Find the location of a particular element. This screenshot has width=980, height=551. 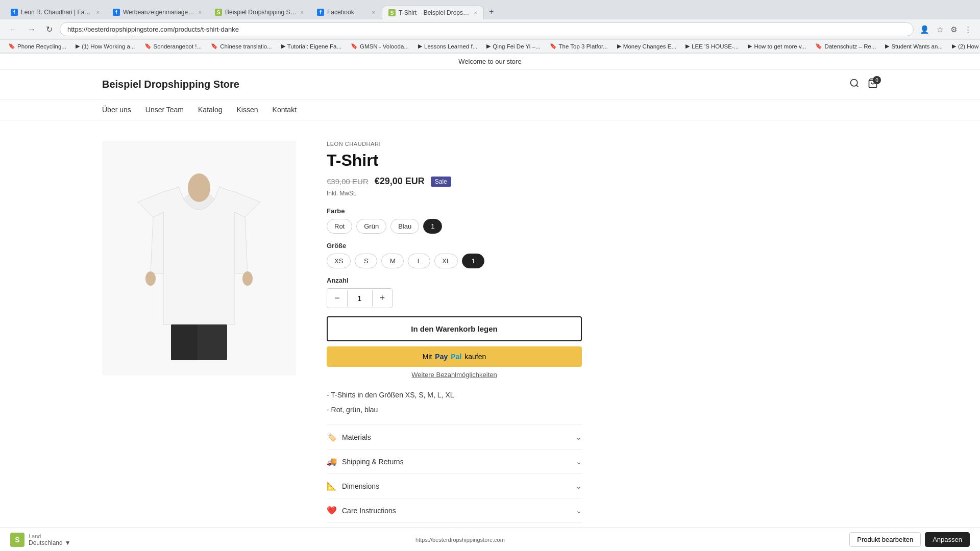

price-row: €39,00 EUR €29,00 EUR Sale is located at coordinates (454, 182).